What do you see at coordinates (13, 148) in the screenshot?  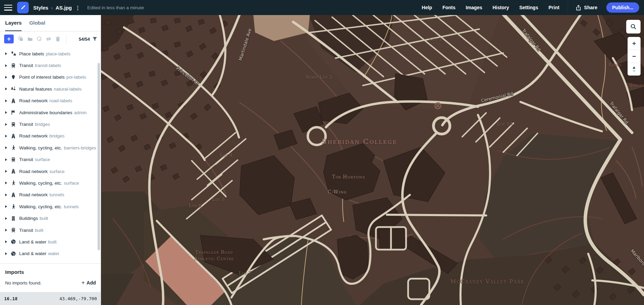 I see `walking-icon` at bounding box center [13, 148].